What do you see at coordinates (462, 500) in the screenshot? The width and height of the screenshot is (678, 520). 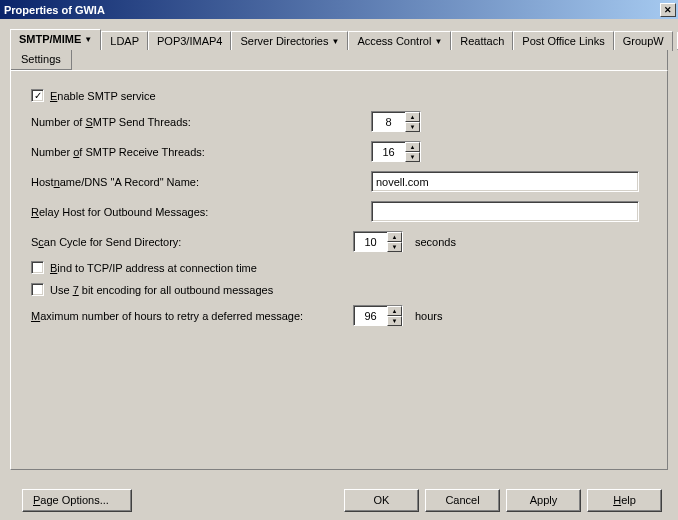 I see `cancel-button: Cancel` at bounding box center [462, 500].